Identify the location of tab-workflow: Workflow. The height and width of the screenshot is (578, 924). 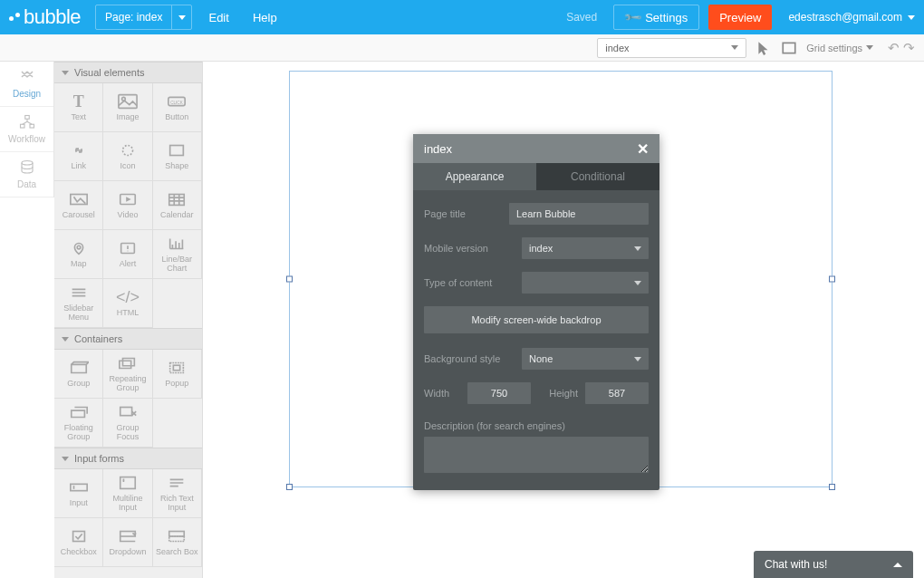
(27, 130).